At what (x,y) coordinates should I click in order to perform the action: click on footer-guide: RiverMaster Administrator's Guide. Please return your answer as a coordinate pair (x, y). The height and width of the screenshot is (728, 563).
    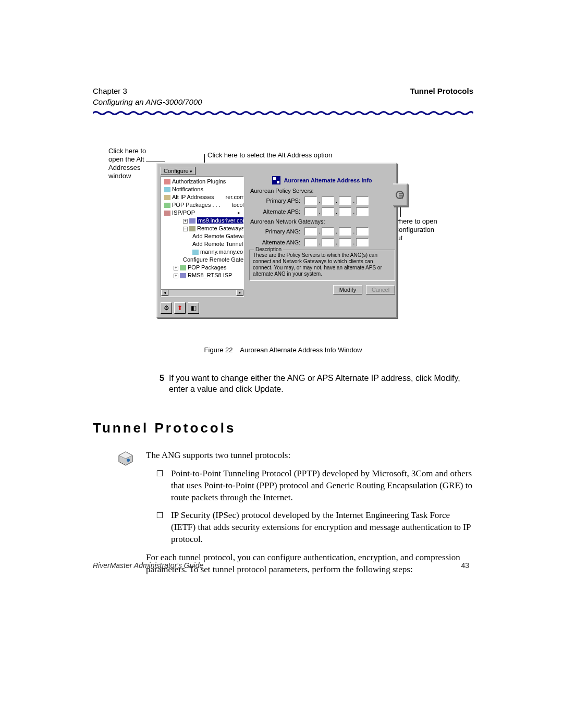
    Looking at the image, I should click on (148, 565).